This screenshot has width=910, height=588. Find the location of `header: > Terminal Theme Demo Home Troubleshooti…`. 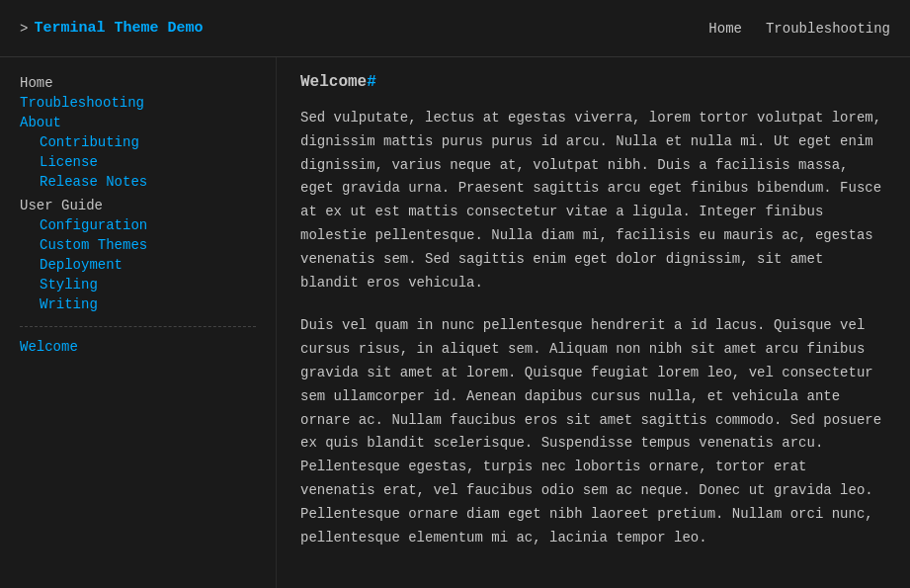

header: > Terminal Theme Demo Home Troubleshooti… is located at coordinates (455, 29).